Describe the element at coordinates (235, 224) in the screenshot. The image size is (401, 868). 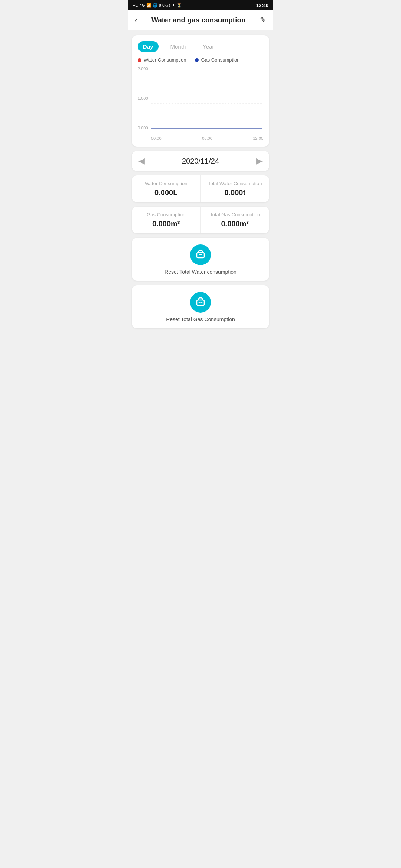
I see `total-gas-value: 0.000m³` at that location.